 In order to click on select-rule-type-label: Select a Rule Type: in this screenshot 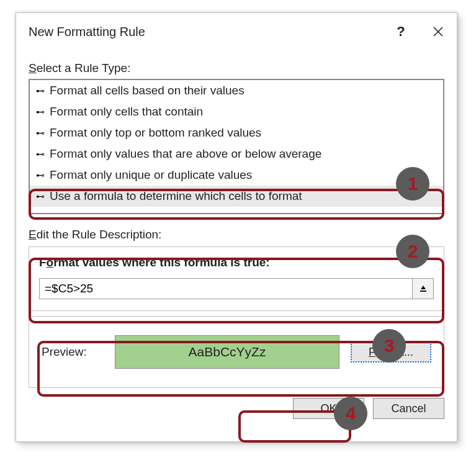, I will do `click(236, 68)`.